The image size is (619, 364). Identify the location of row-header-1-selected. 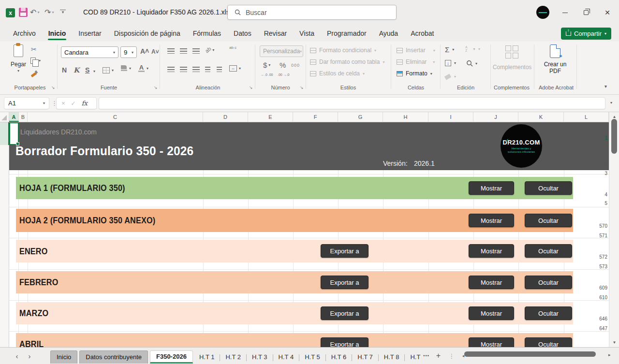
(5, 133).